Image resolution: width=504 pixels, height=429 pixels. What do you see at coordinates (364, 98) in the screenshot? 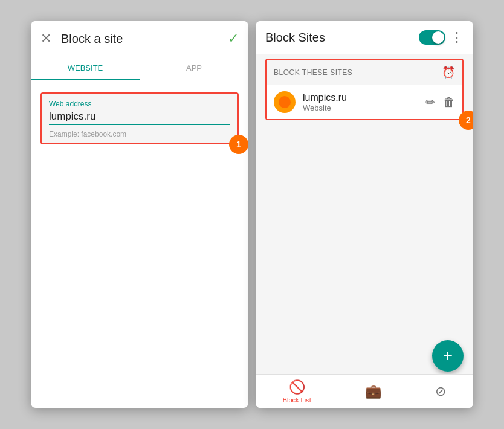
I see `site-name: lumpics.ru` at bounding box center [364, 98].